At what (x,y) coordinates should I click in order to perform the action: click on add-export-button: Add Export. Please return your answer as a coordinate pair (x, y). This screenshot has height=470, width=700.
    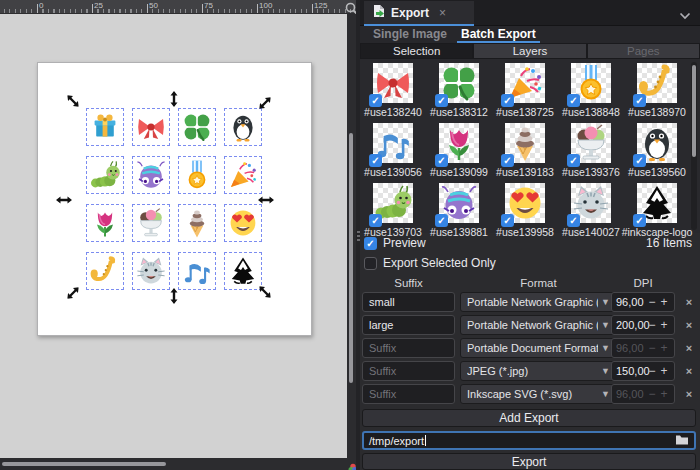
    Looking at the image, I should click on (529, 418).